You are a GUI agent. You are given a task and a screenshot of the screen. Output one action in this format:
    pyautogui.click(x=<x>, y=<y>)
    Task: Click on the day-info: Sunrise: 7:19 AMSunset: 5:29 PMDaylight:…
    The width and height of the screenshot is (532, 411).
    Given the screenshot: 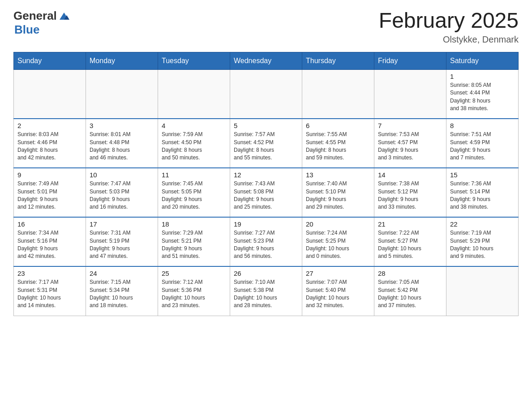 What is the action you would take?
    pyautogui.click(x=482, y=245)
    